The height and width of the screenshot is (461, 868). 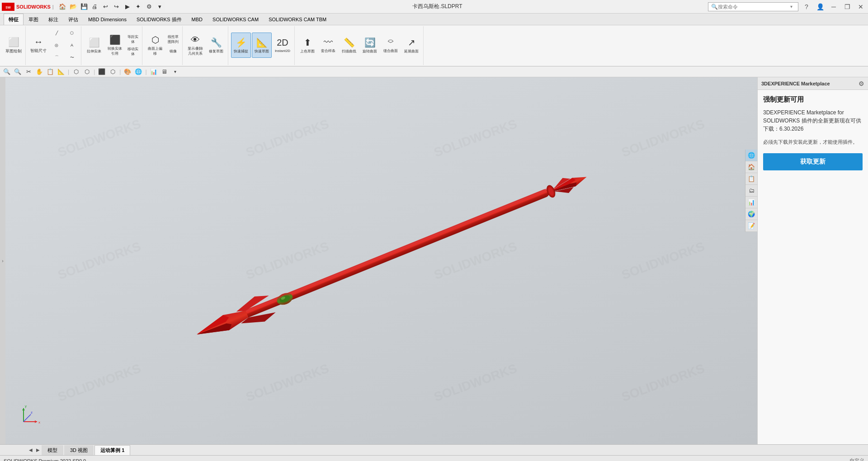 What do you see at coordinates (87, 72) in the screenshot?
I see `sec-shaded: ⬡` at bounding box center [87, 72].